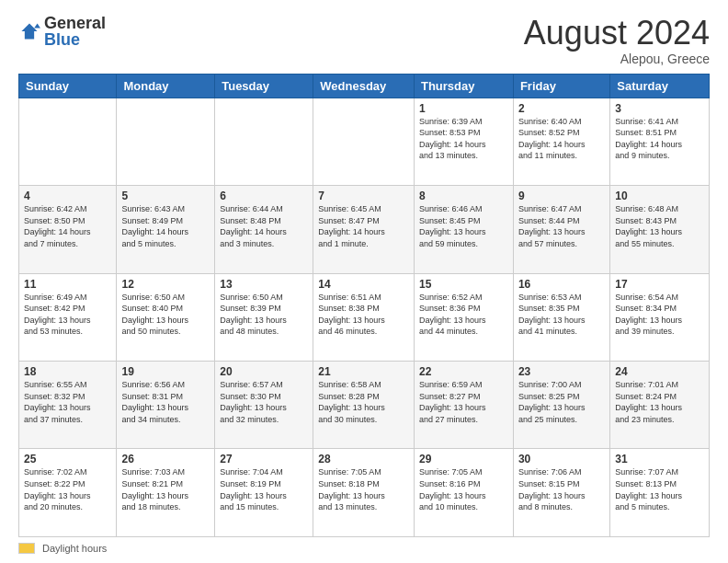  Describe the element at coordinates (265, 405) in the screenshot. I see `calendar-day-cell: 20Sunrise: 6:57 AMSunset: 8:30 PMDayligh…` at that location.